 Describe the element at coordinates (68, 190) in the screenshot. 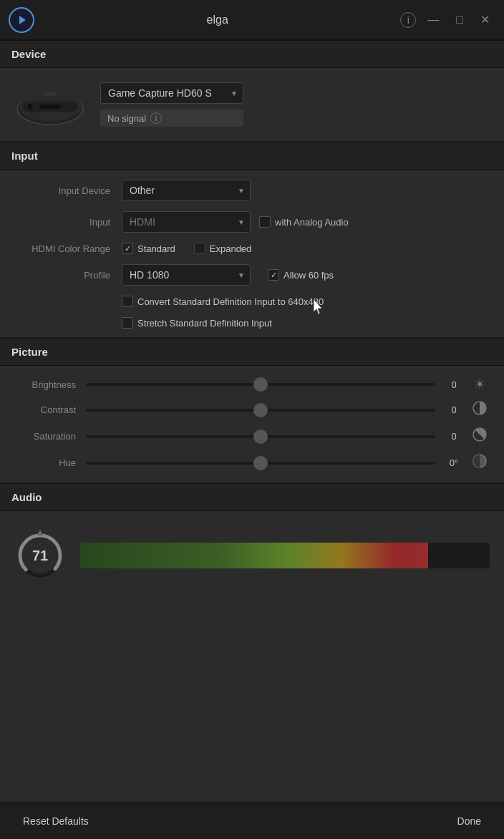

I see `input-device-label: Input Device` at that location.